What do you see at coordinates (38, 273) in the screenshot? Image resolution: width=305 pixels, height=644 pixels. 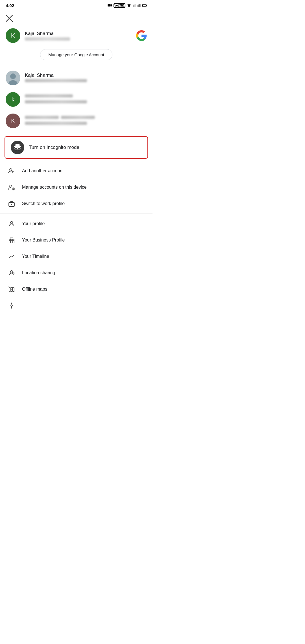 I see `location-sharing-label: Location sharing` at bounding box center [38, 273].